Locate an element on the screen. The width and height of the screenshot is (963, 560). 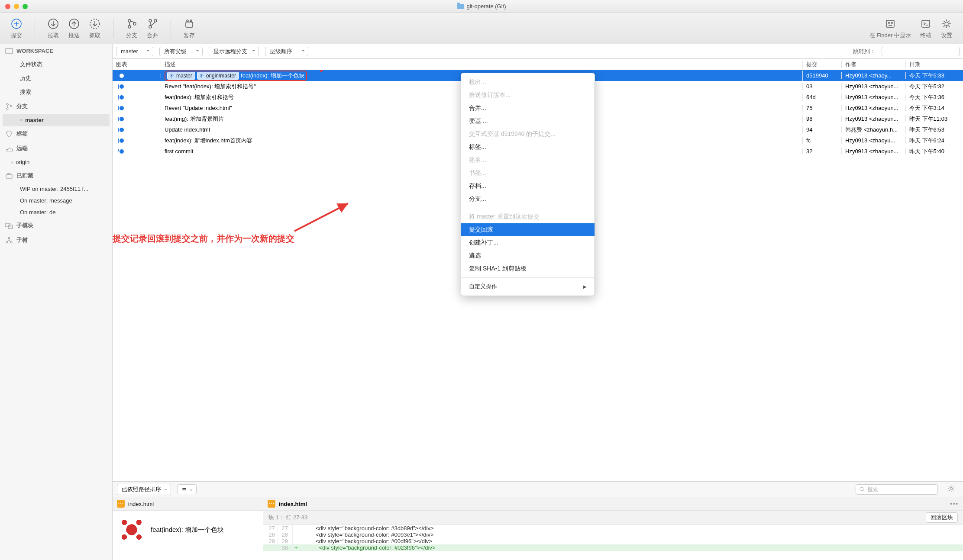
minimize-window-button is located at coordinates (16, 6).